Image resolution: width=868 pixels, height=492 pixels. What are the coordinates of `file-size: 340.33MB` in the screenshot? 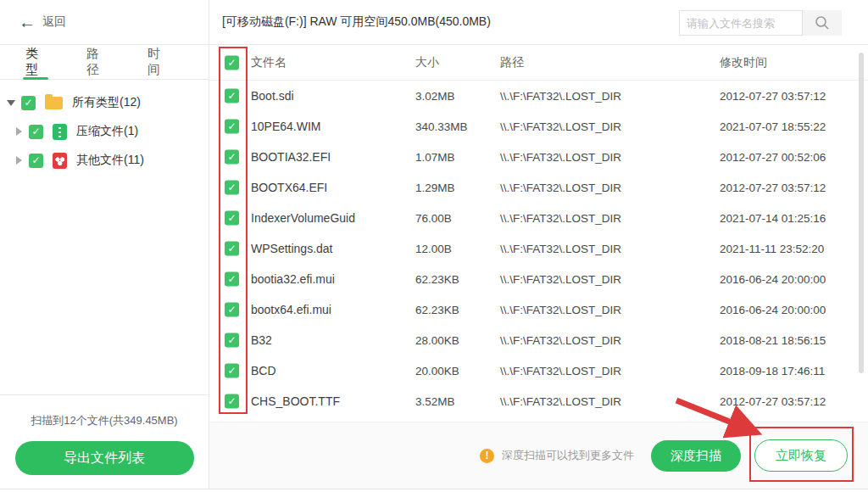 It's located at (442, 127).